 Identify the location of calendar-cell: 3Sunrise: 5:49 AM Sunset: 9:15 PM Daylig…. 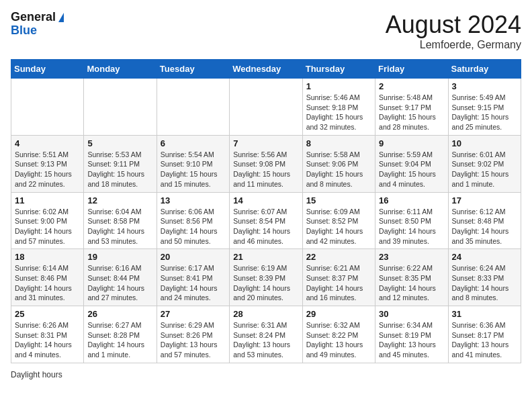
(484, 107).